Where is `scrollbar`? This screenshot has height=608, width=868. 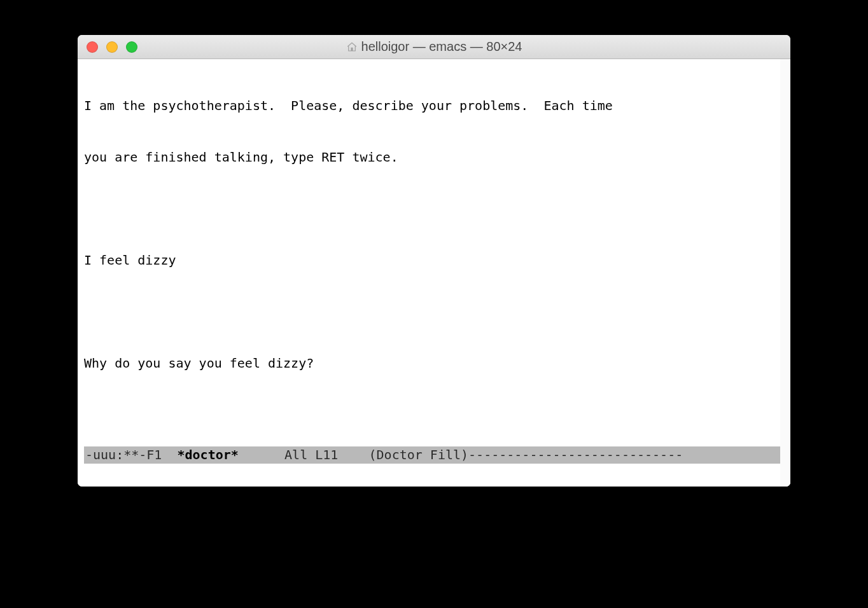
scrollbar is located at coordinates (785, 273).